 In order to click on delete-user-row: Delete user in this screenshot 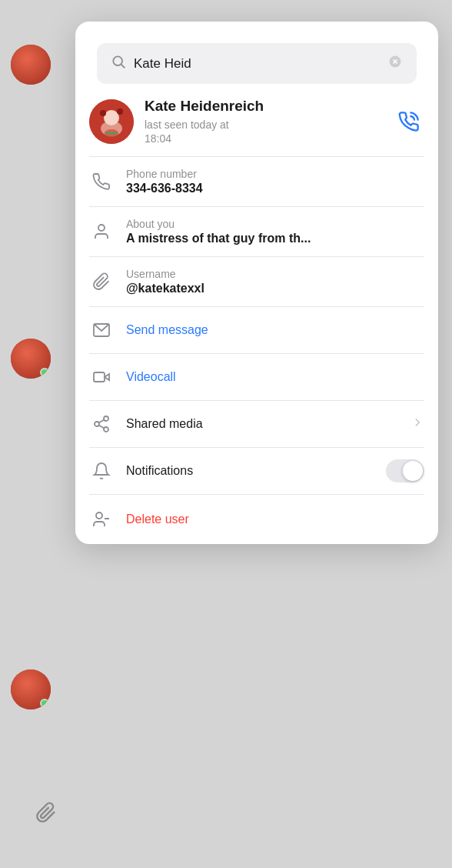, I will do `click(257, 519)`.